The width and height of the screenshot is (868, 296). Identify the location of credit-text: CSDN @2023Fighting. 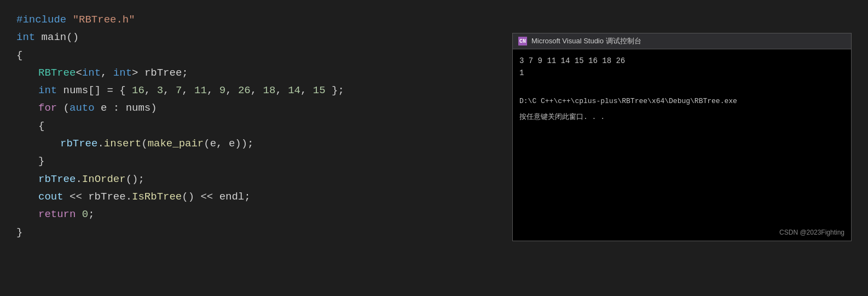
(812, 232).